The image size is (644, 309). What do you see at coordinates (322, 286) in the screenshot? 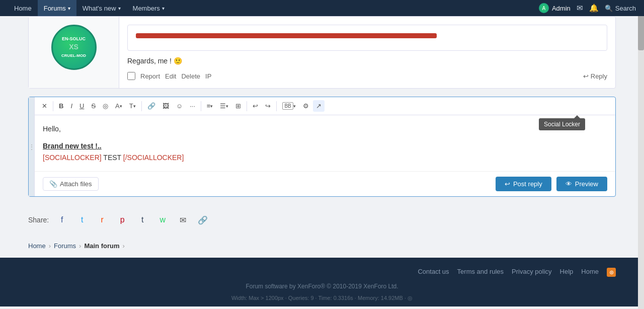
I see `footer-copyright: Forum software by XenForo® © 2010-2019 X…` at bounding box center [322, 286].